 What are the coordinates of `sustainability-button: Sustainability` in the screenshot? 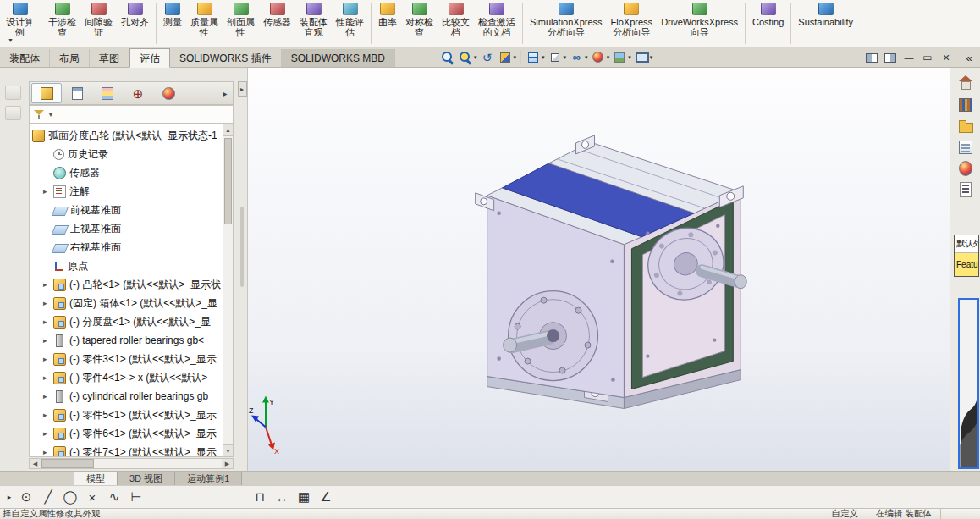 It's located at (826, 23).